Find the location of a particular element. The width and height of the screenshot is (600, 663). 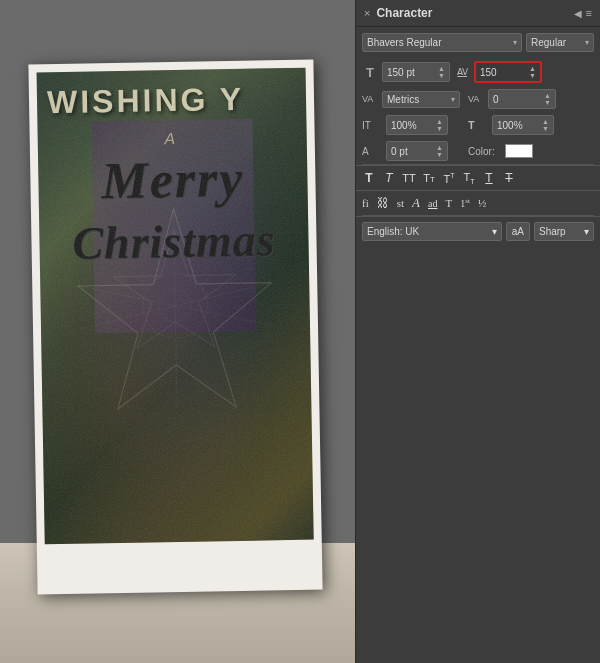

antialias-arrow: ▾ is located at coordinates (586, 232).